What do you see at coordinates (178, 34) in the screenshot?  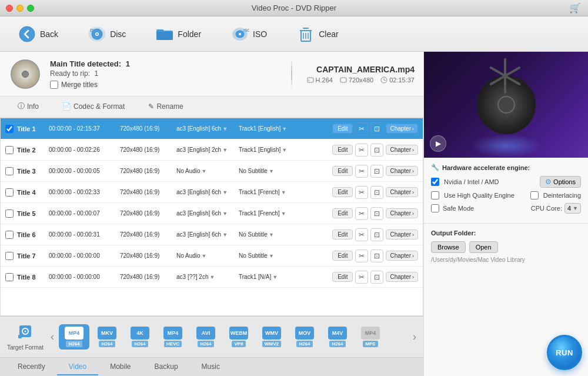 I see `folder-button: Folder` at bounding box center [178, 34].